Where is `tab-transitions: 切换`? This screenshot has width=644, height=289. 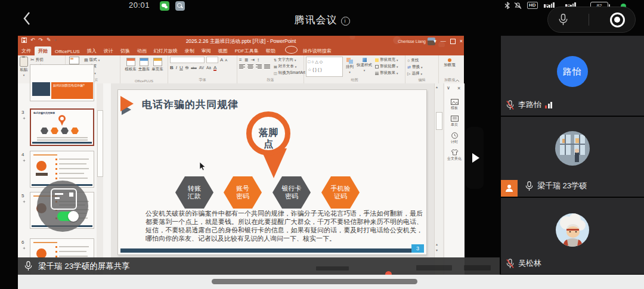
tab-transitions: 切换 is located at coordinates (125, 51).